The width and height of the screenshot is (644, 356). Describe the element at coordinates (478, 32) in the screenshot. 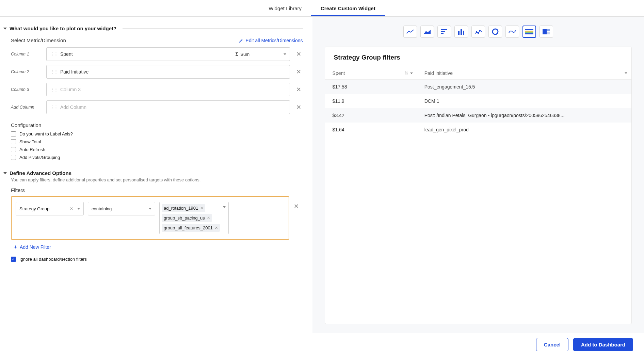

I see `chart-type-toolbar` at that location.